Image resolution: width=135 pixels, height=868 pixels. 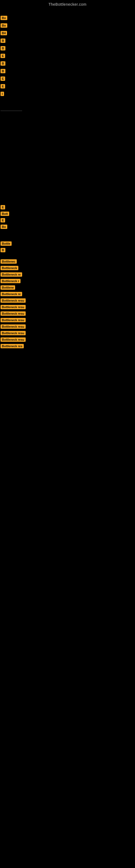 I want to click on badge-b-3: B, so click(x=3, y=63).